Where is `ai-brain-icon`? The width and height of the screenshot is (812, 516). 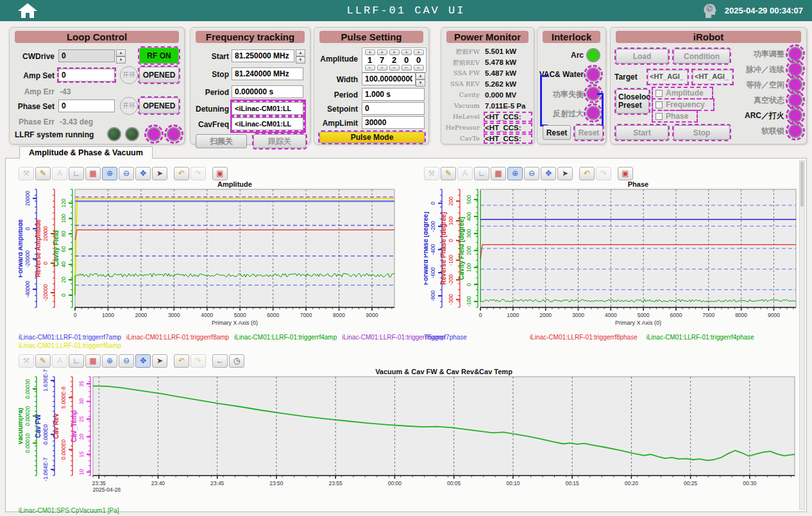 ai-brain-icon is located at coordinates (710, 11).